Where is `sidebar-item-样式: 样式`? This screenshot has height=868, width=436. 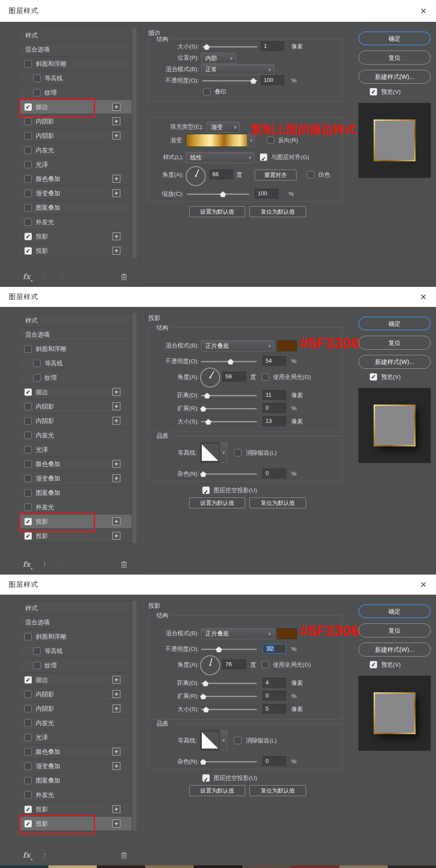
sidebar-item-样式: 样式 is located at coordinates (76, 320).